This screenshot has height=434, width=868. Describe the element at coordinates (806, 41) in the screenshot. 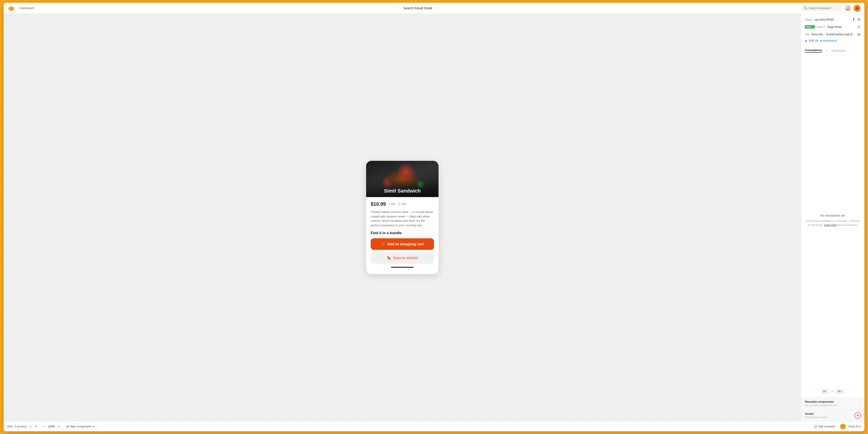

I see `diamond-icon: ◆` at that location.